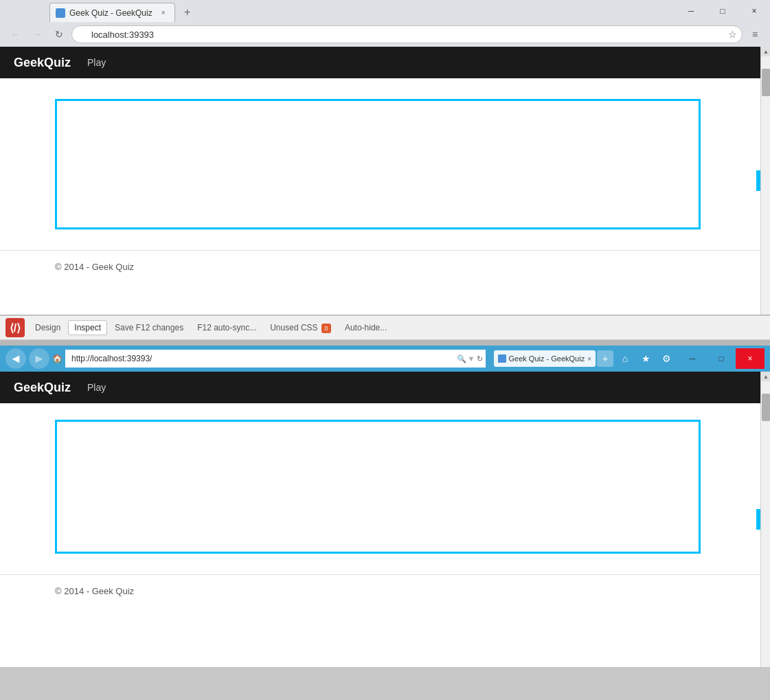 The width and height of the screenshot is (770, 700). I want to click on tab-close-btn: ×, so click(163, 13).